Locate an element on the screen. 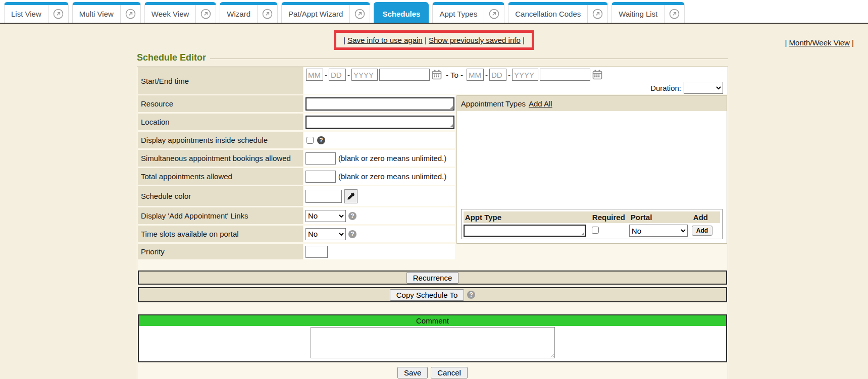  appointment-types-header: Appointment Types Add All is located at coordinates (592, 103).